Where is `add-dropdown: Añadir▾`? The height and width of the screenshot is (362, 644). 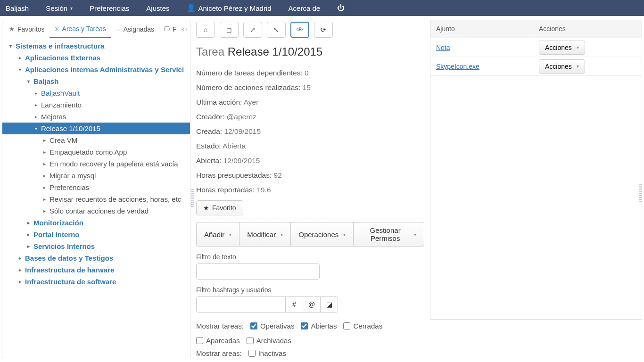
add-dropdown: Añadir▾ is located at coordinates (218, 234).